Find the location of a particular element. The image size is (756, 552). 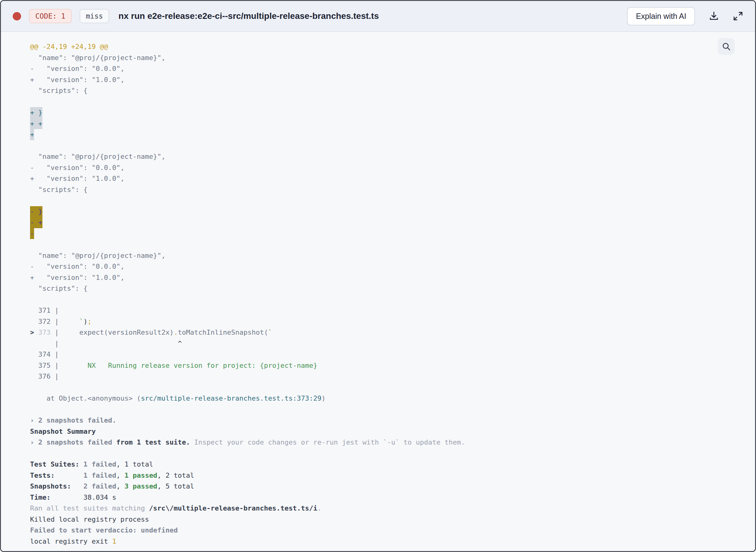

terminal-line: + is located at coordinates (393, 135).